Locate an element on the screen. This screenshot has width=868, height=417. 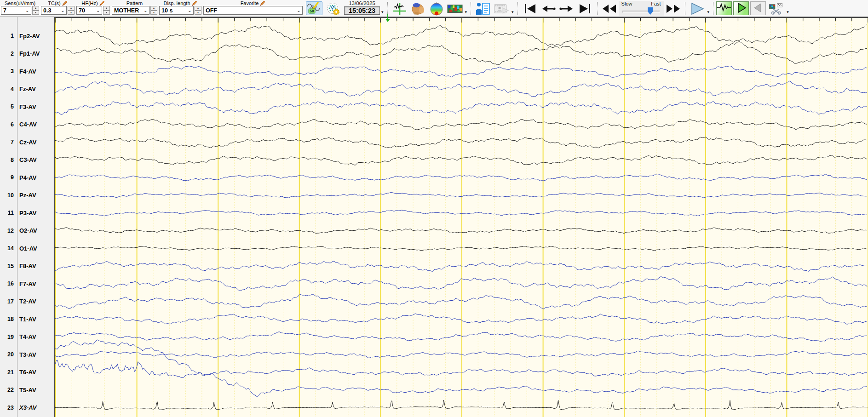
datetime-display: 13/06/2025 15:05:23 is located at coordinates (362, 7).